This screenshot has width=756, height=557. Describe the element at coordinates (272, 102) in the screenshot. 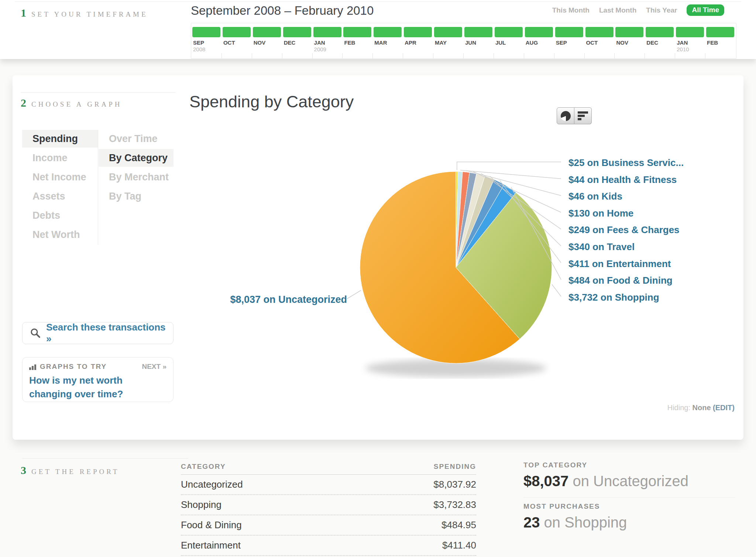

I see `chart-title: Spending by Category` at that location.